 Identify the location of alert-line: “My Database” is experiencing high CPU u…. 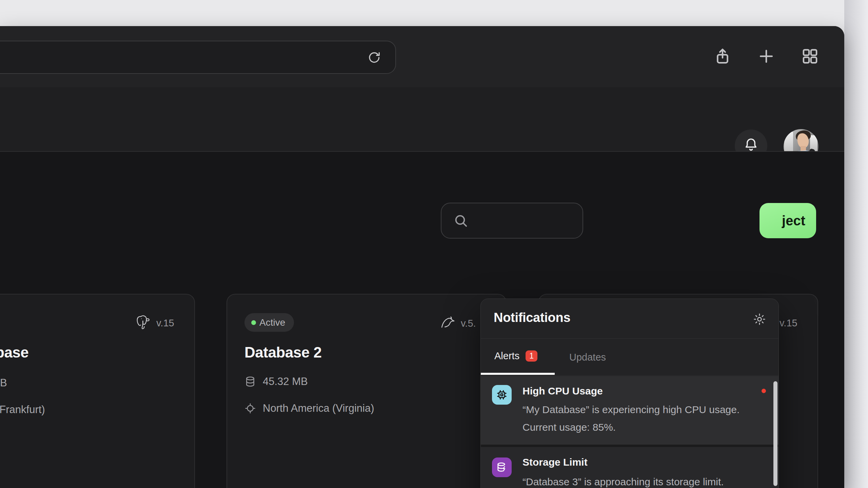
(631, 410).